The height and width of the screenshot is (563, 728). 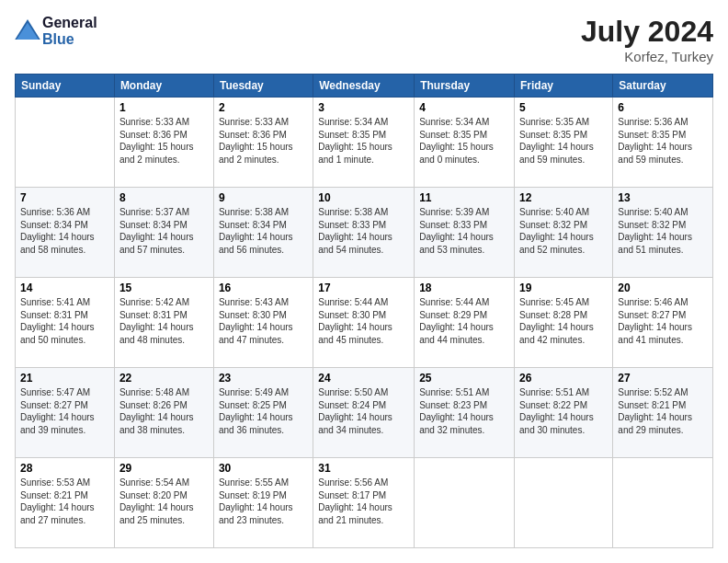 I want to click on day-info: Sunrise: 5:38 AMSunset: 8:33 PMDaylight:…, so click(x=364, y=231).